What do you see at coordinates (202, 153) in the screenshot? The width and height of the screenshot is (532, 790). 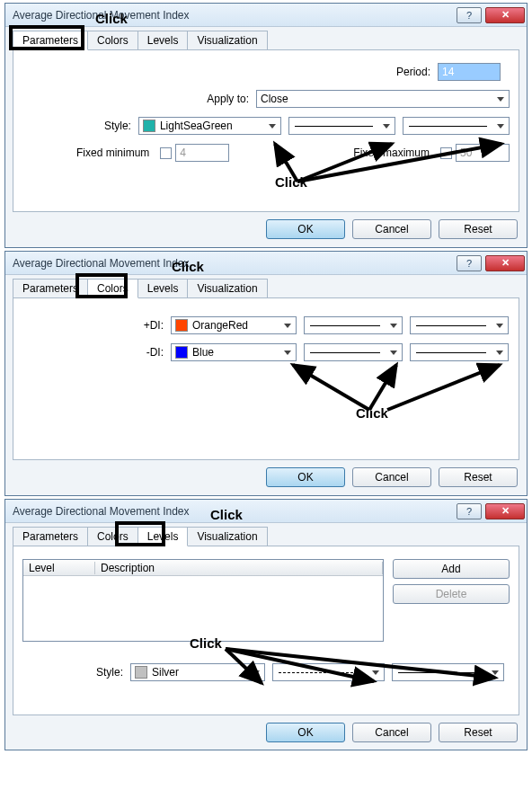 I see `fixed-min-input` at bounding box center [202, 153].